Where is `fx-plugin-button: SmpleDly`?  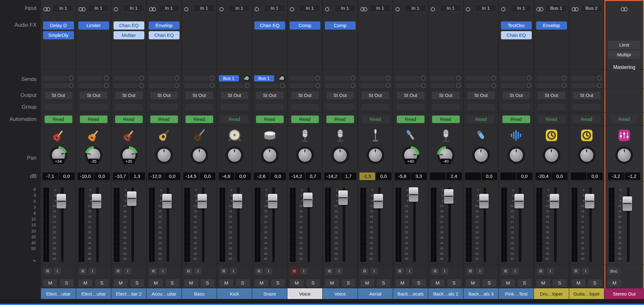
fx-plugin-button: SmpleDly is located at coordinates (58, 35).